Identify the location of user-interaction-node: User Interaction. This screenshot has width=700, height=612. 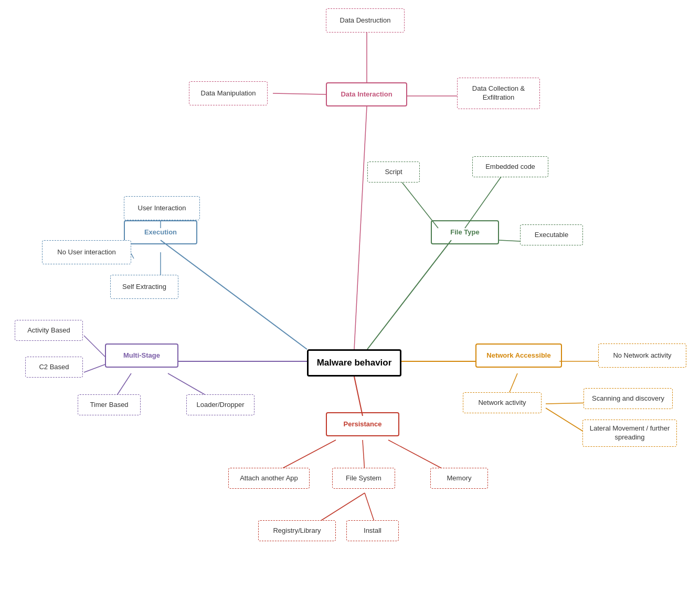
(162, 208).